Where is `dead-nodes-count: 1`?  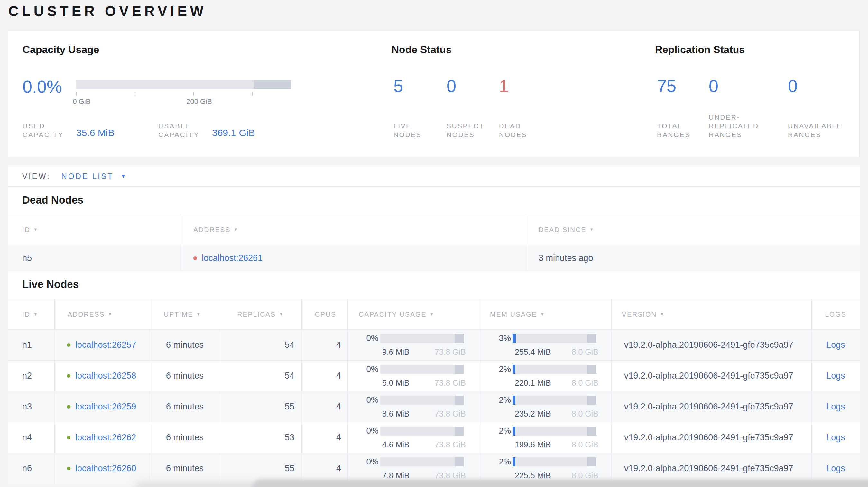
dead-nodes-count: 1 is located at coordinates (521, 86).